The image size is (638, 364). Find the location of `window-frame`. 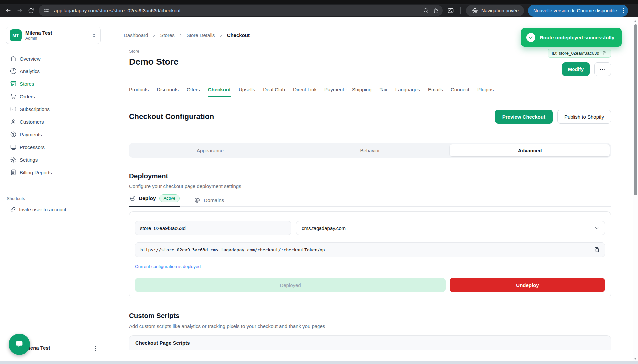

window-frame is located at coordinates (319, 2).